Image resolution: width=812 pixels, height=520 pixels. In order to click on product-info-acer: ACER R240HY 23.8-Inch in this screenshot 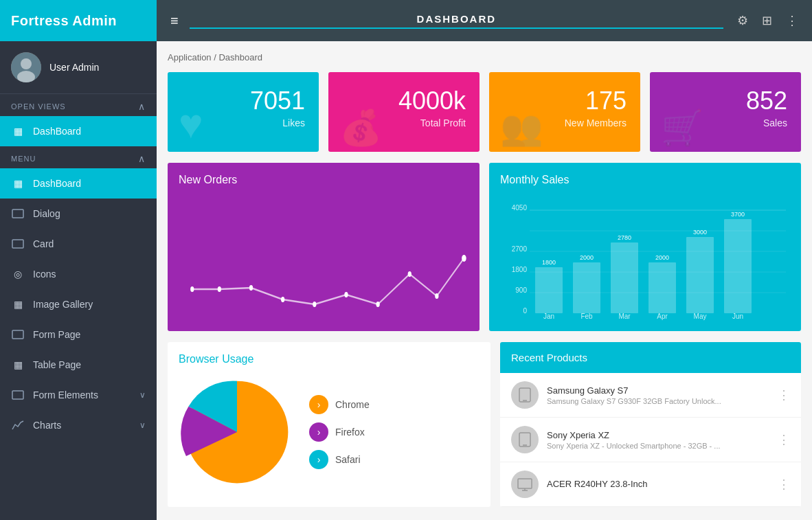, I will do `click(658, 485)`.